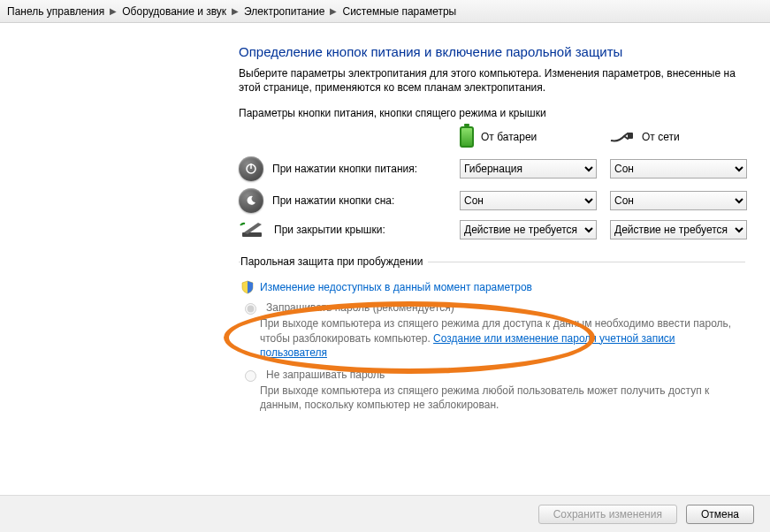 The image size is (770, 532). Describe the element at coordinates (467, 137) in the screenshot. I see `battery-icon` at that location.